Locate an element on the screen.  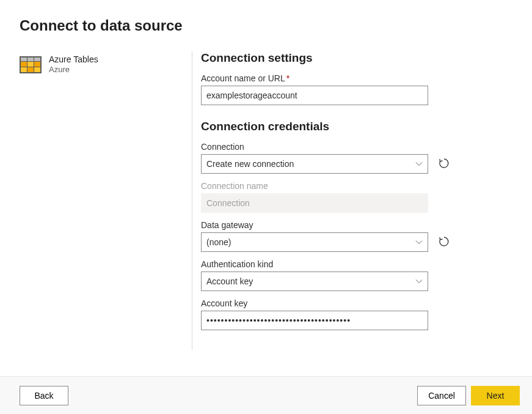
connection-label: Connection is located at coordinates (357, 147).